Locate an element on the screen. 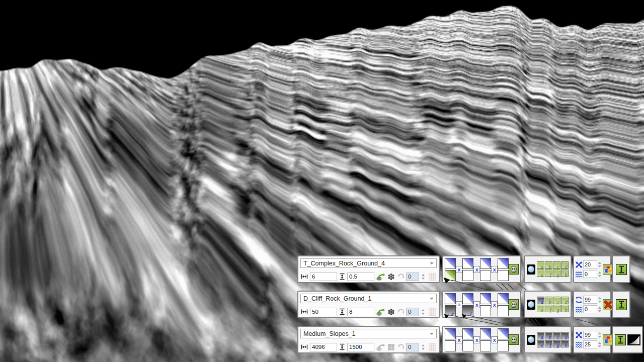 This screenshot has width=644, height=362. falloff-curve-button is located at coordinates (634, 340).